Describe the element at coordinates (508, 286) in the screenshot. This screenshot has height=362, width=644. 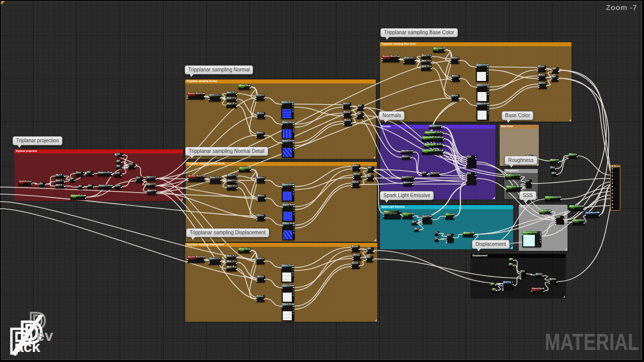
I see `graph-node: Disp Flag` at that location.